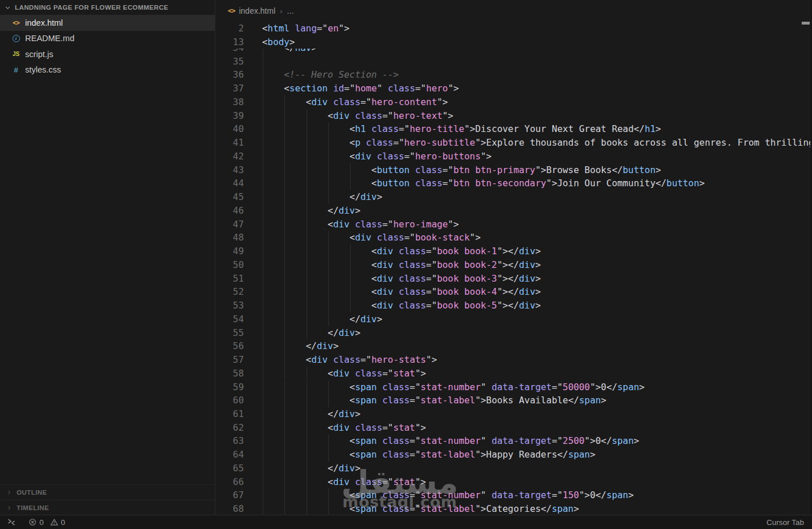  Describe the element at coordinates (371, 238) in the screenshot. I see `code-text: <div class="book-stack">` at that location.